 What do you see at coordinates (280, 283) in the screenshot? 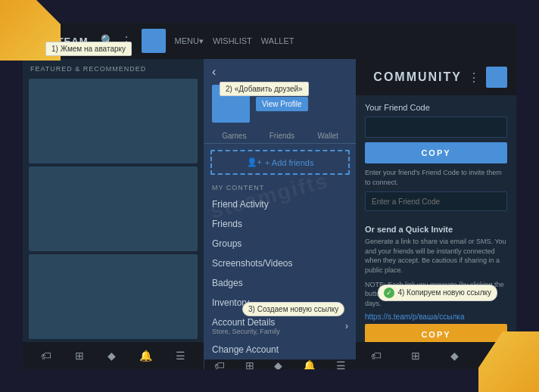
I see `menu-badges: Badges` at bounding box center [280, 283].